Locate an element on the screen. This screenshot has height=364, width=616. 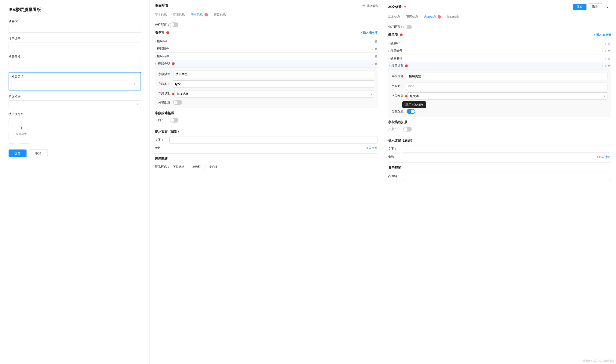
mod-field-name-input is located at coordinates (507, 86).